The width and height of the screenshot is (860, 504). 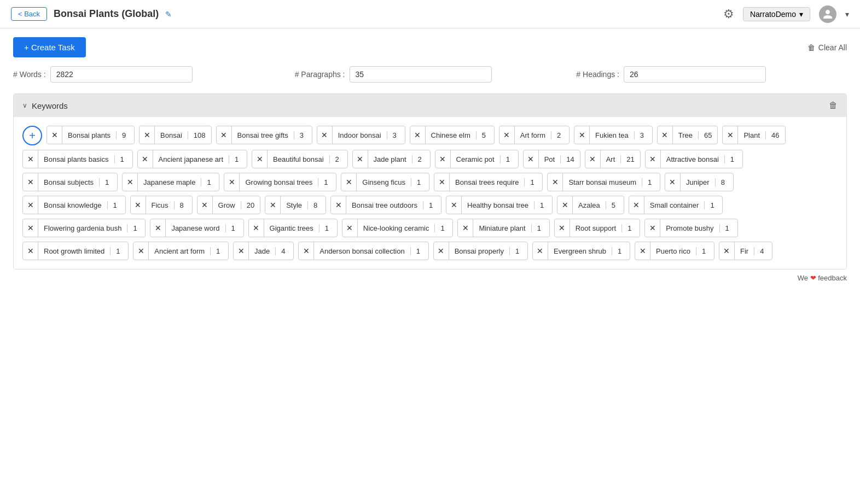 What do you see at coordinates (29, 14) in the screenshot?
I see `back-button: < Back` at bounding box center [29, 14].